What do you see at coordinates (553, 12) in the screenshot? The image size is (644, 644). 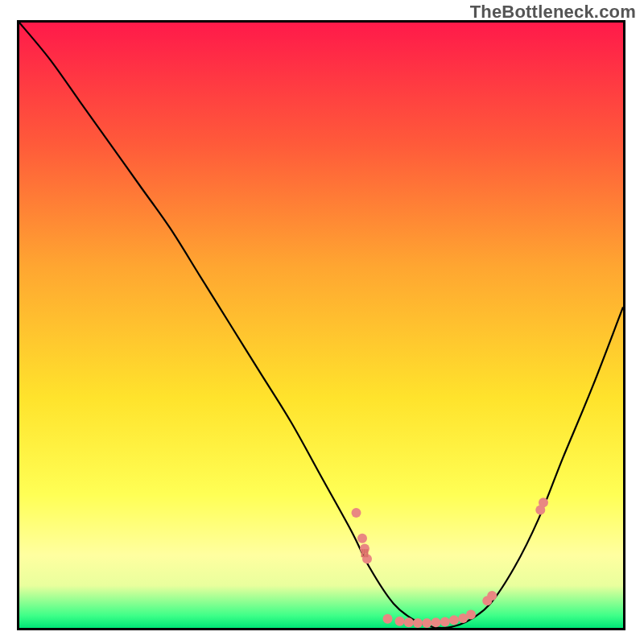 I see `watermark-text: TheBottleneck.com` at bounding box center [553, 12].